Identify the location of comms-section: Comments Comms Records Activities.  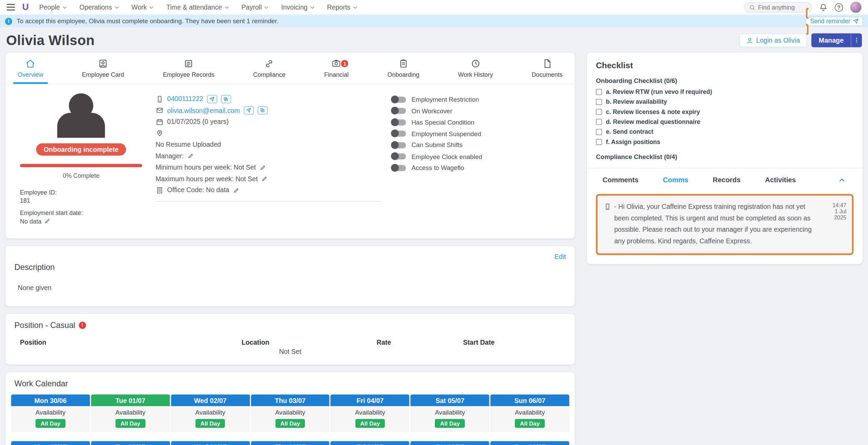
(725, 216).